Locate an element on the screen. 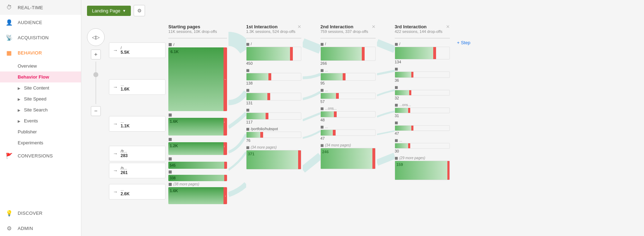 The image size is (644, 236). bar-count-3: 545 is located at coordinates (173, 166).